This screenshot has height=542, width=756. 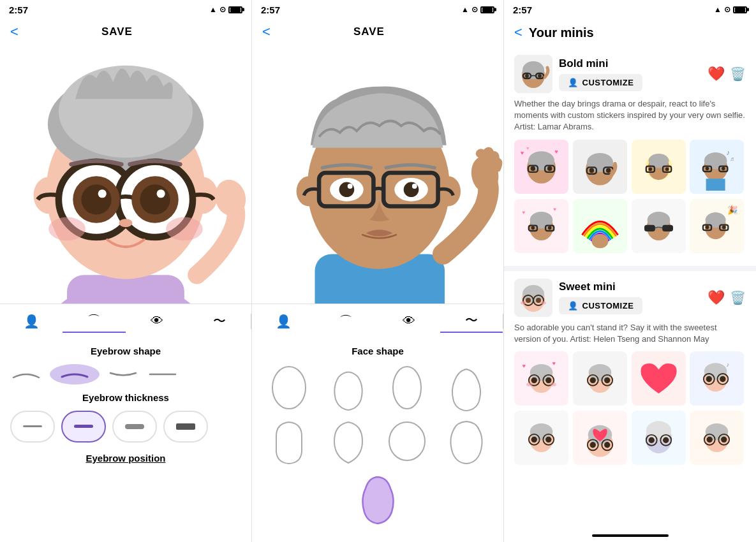 What do you see at coordinates (561, 33) in the screenshot?
I see `minis-title: Your minis` at bounding box center [561, 33].